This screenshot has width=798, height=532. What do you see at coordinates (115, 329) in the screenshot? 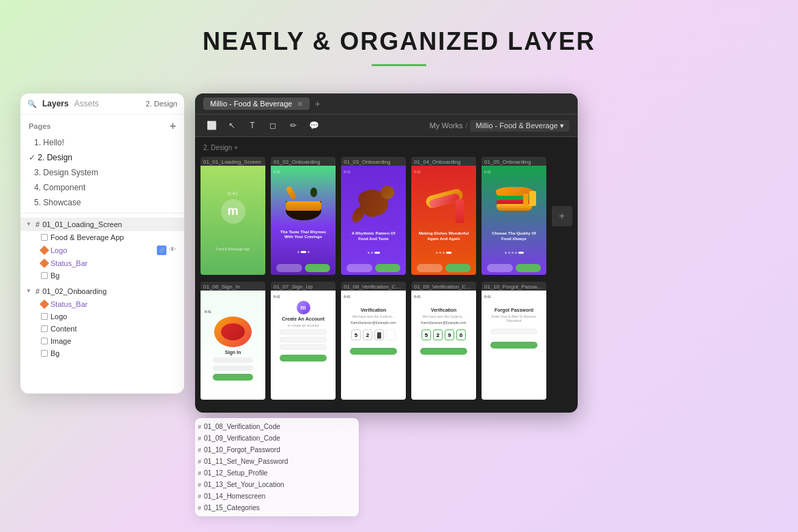
I see `layer-child-name: Content` at bounding box center [115, 329].